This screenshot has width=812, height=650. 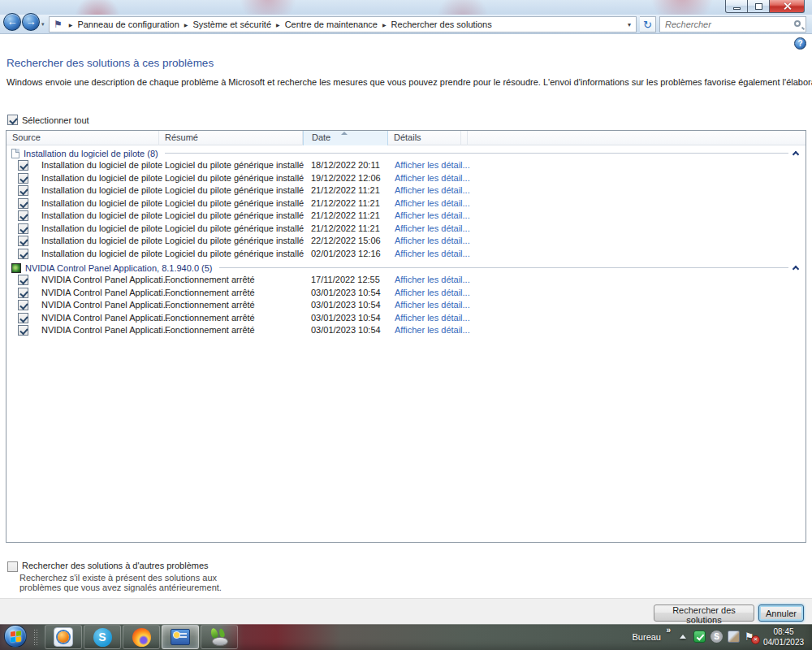 I want to click on address-bar: ⚑ ▶Panneau de configuration▶Système et s…, so click(x=343, y=24).